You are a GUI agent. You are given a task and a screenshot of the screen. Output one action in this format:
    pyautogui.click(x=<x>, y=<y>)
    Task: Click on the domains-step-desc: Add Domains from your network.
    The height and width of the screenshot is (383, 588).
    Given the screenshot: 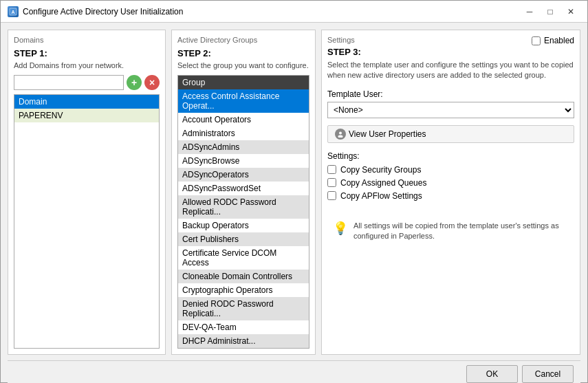 What is the action you would take?
    pyautogui.click(x=87, y=65)
    